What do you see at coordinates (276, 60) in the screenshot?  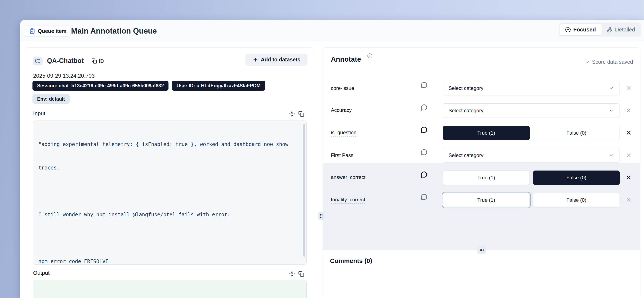 I see `add-to-datasets-button: Add to datasets` at bounding box center [276, 60].